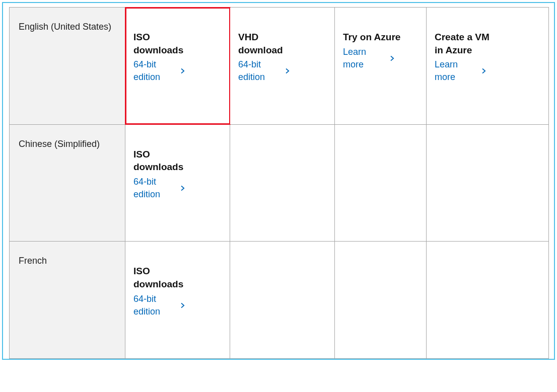 The image size is (557, 392). What do you see at coordinates (33, 261) in the screenshot?
I see `language-name: French` at bounding box center [33, 261].